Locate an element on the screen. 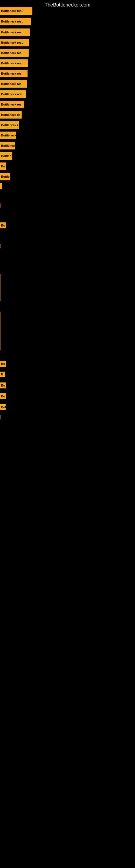  list-item: B is located at coordinates (2, 374).